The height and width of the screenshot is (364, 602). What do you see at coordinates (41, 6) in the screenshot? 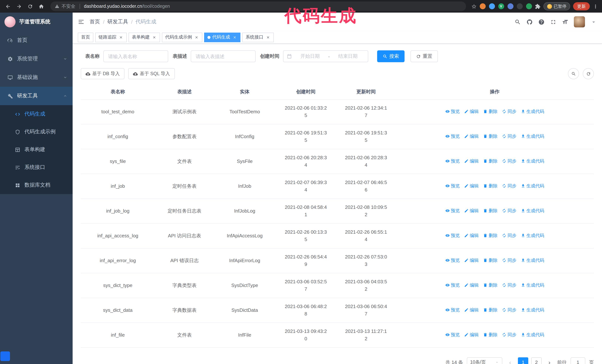
I see `home-icon` at bounding box center [41, 6].